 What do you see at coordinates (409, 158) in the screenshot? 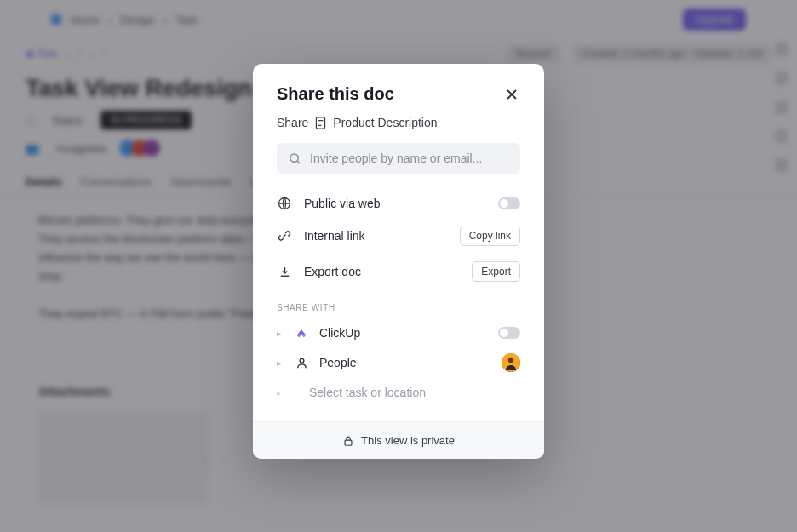
I see `invite-input` at bounding box center [409, 158].